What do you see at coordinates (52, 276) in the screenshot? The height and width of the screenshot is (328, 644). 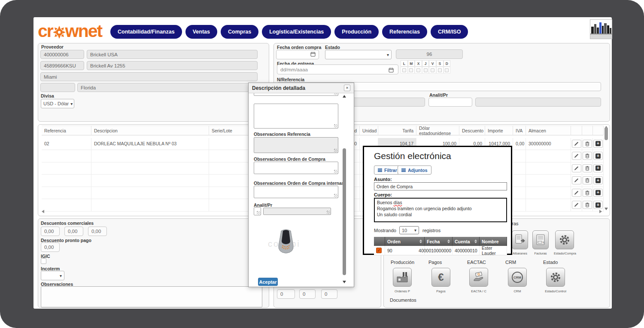 I see `incoterm-select: ▾` at bounding box center [52, 276].